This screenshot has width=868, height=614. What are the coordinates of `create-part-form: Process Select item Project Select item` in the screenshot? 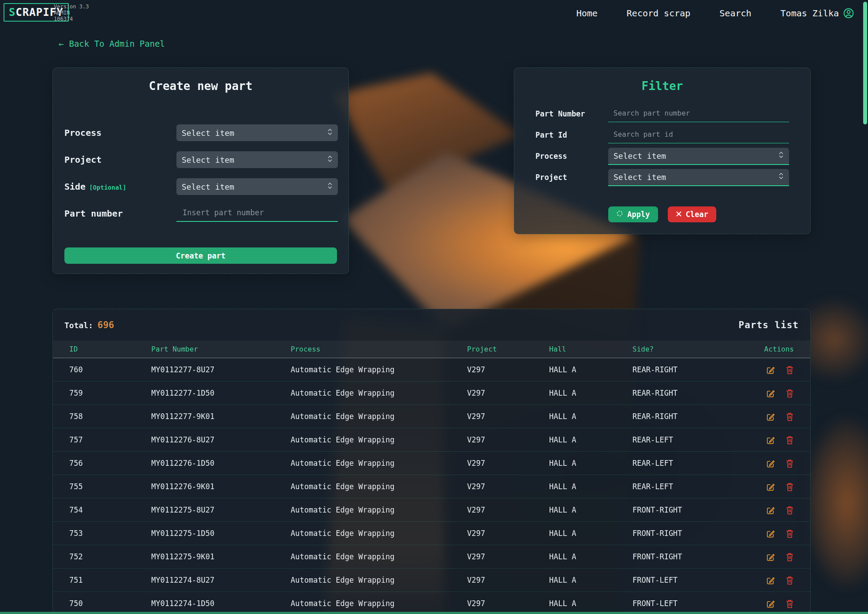 It's located at (201, 178).